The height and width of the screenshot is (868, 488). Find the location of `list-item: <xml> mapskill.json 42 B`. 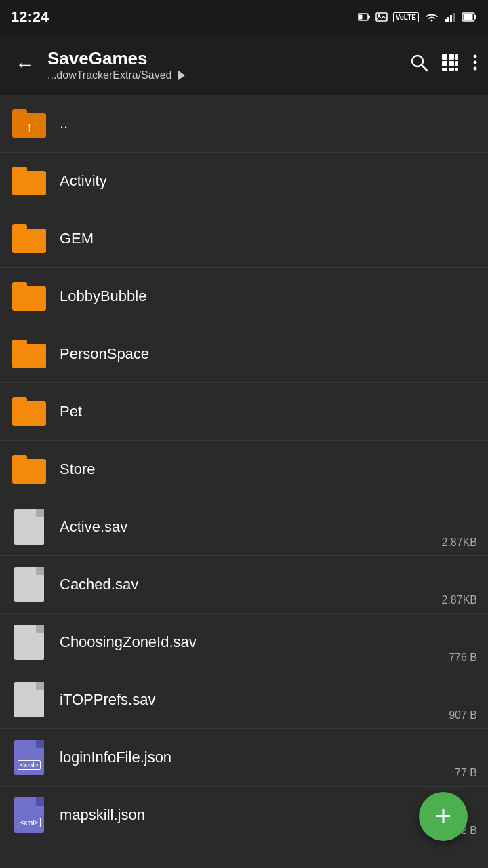

list-item: <xml> mapskill.json 42 B is located at coordinates (244, 815).